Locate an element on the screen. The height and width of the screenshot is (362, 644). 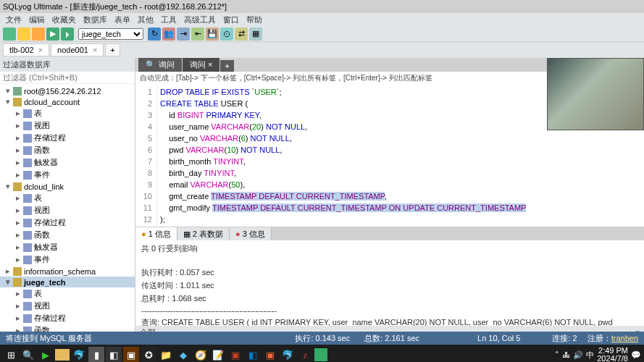
result-tab-info2: ●3 信息 is located at coordinates (251, 234).